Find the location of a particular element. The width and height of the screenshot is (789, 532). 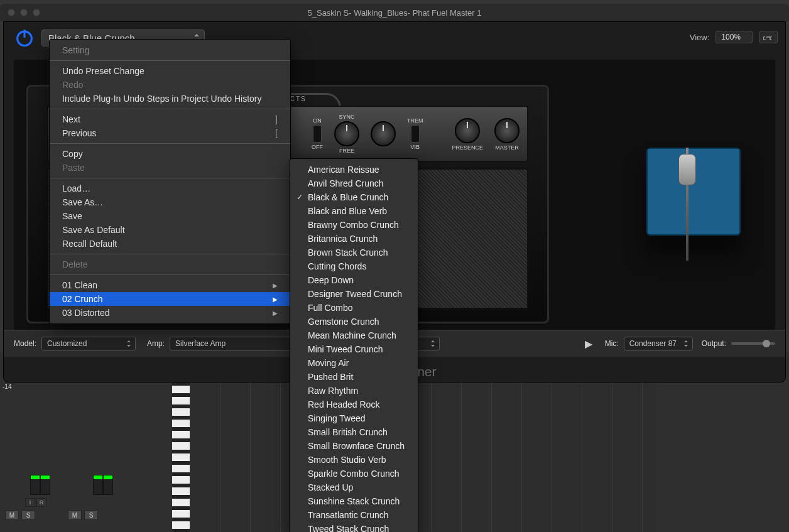

preset-item: Red Headed Rock is located at coordinates (354, 404).